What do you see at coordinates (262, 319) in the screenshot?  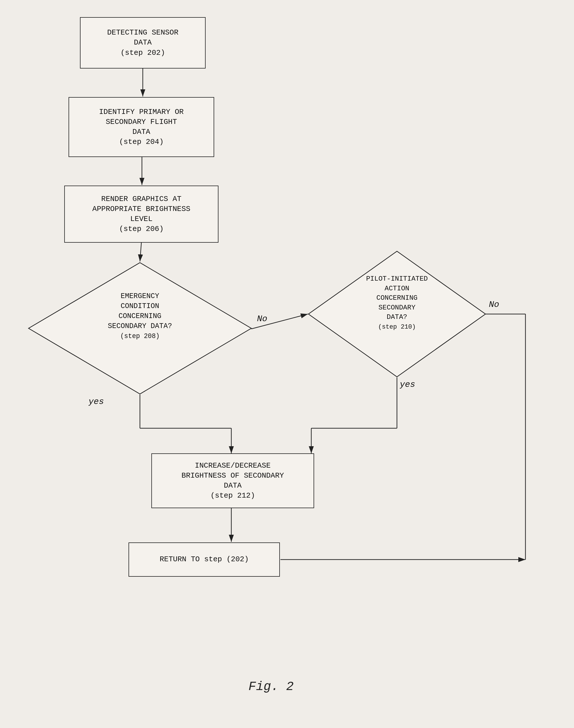 I see `label-no1: No` at bounding box center [262, 319].